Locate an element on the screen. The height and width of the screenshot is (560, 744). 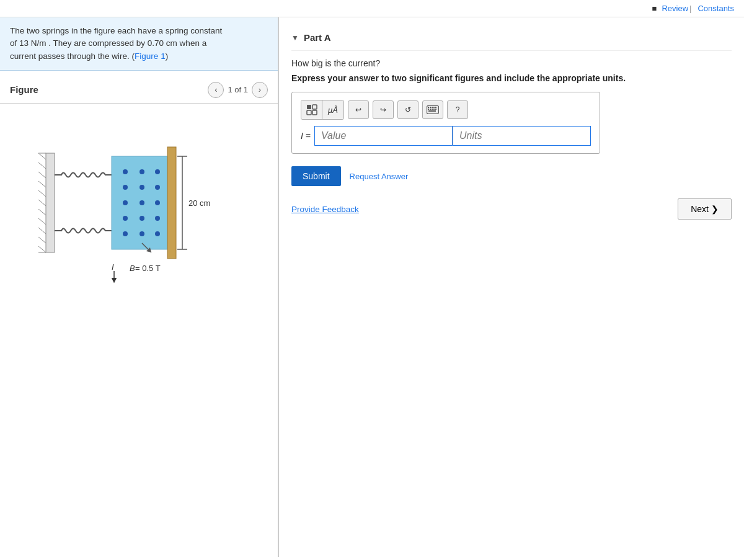
request-answer-link: Request Answer is located at coordinates (379, 176).